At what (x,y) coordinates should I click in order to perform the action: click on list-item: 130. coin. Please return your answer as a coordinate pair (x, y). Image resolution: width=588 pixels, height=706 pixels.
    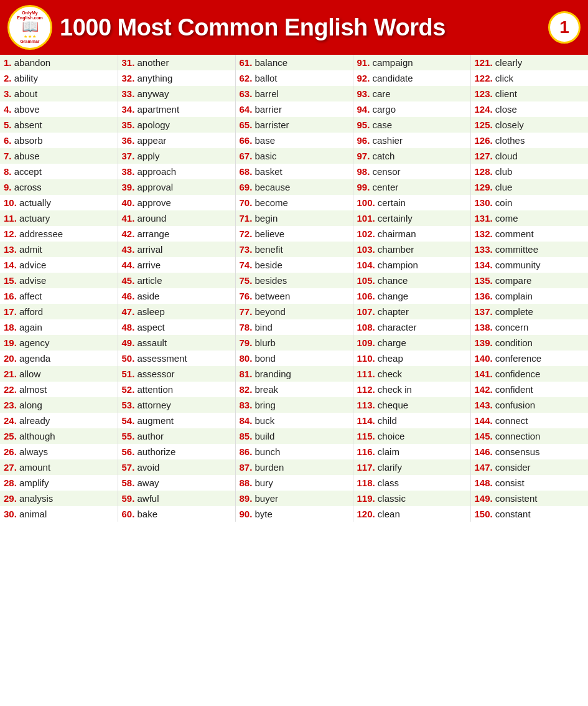
    Looking at the image, I should click on (529, 203).